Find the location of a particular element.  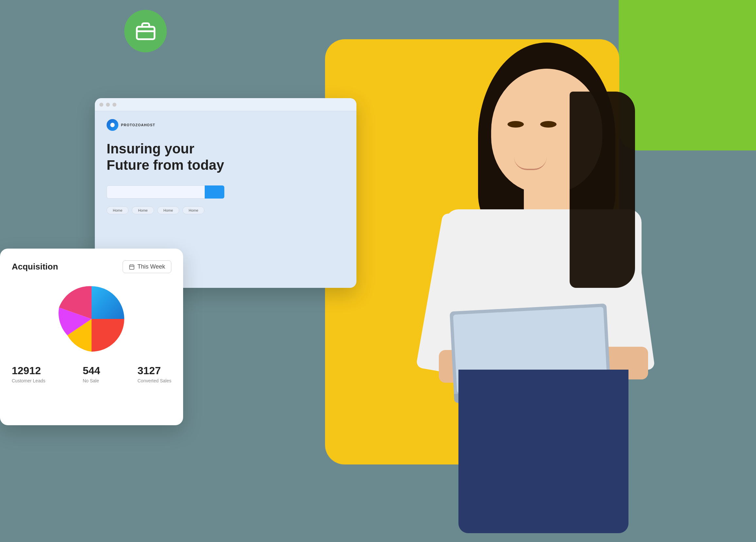

stat-value-1: 544 is located at coordinates (91, 371).